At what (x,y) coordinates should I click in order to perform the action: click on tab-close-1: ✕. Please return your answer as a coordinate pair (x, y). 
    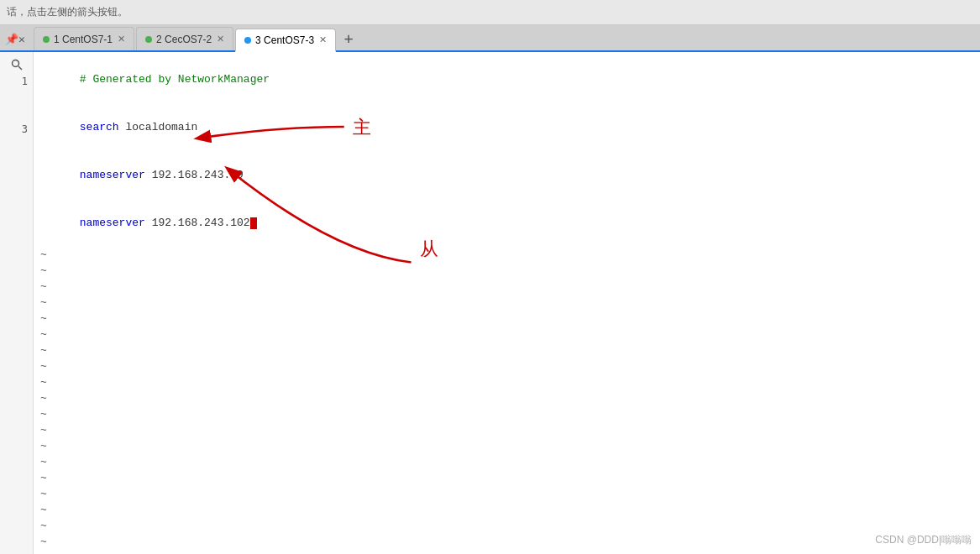
    Looking at the image, I should click on (121, 39).